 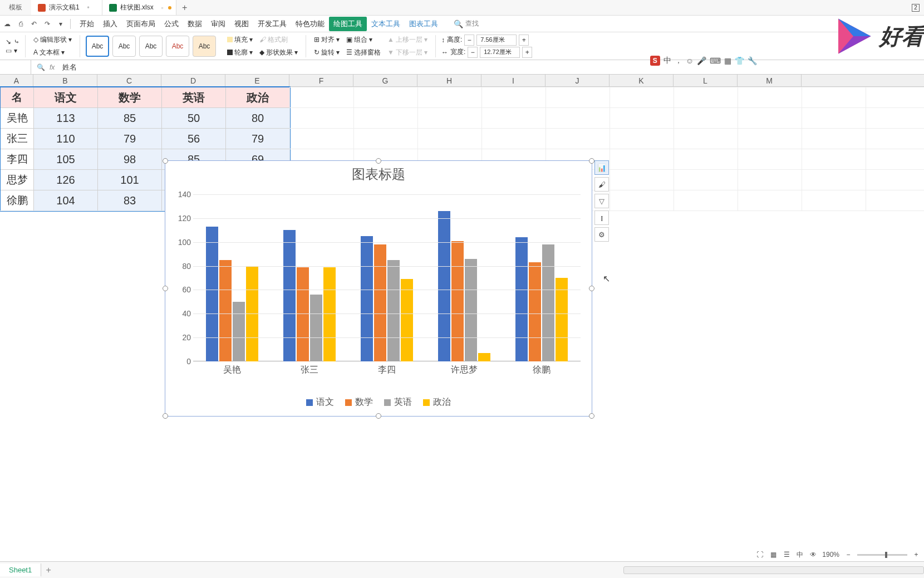 I want to click on menu-start: 开始, so click(x=87, y=24).